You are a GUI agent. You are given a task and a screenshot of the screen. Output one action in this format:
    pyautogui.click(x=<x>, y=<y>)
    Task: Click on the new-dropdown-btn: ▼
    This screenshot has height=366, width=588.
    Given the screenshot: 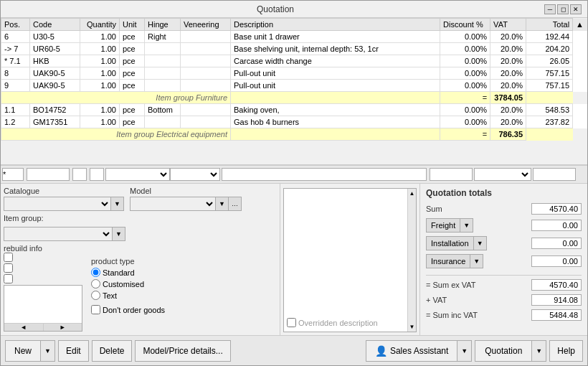 What is the action you would take?
    pyautogui.click(x=48, y=351)
    